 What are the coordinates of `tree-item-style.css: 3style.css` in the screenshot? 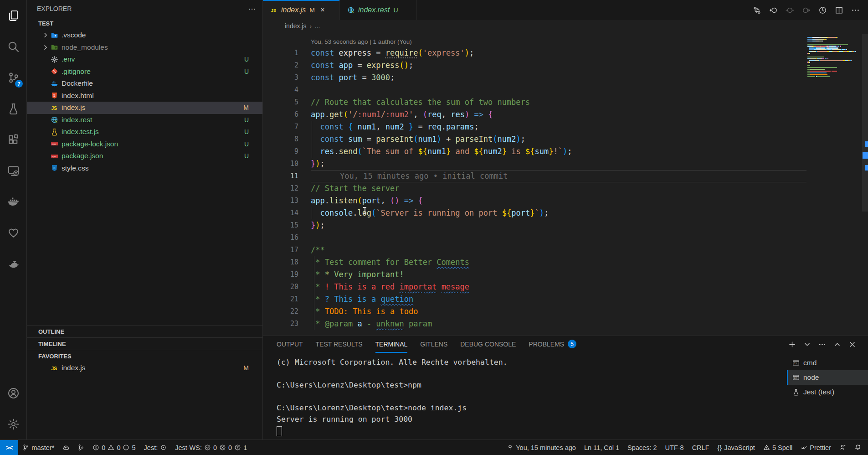 It's located at (145, 169).